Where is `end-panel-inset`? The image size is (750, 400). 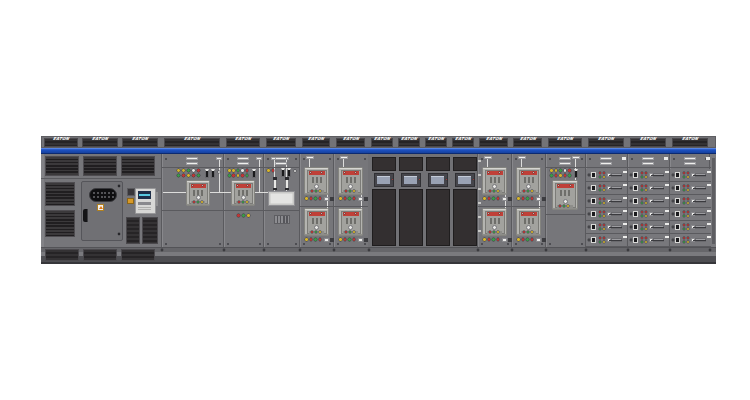
end-panel-inset is located at coordinates (714, 201).